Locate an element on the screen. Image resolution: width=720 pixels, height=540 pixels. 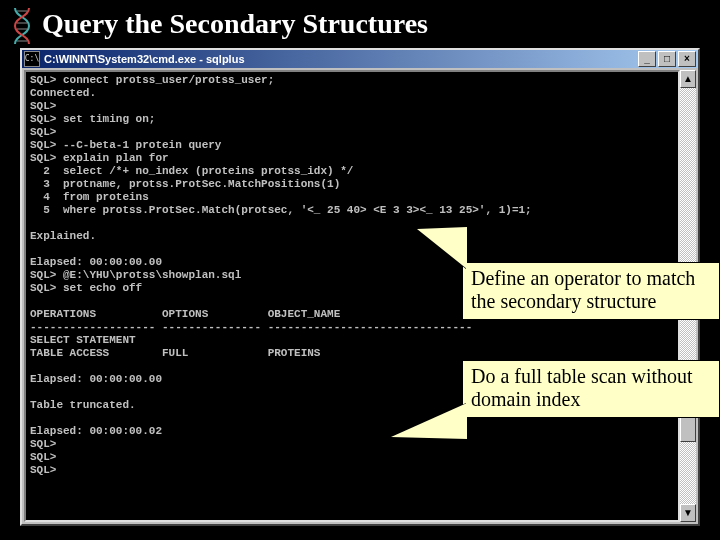
window-title: C:\WINNT\System32\cmd.exe - sqlplus is located at coordinates (341, 60).